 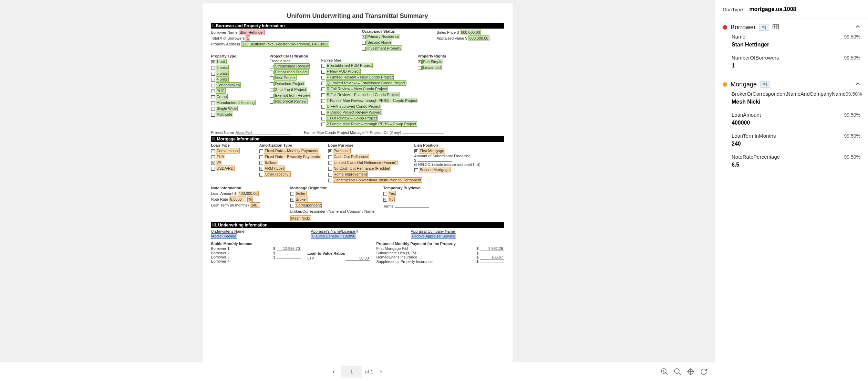 I want to click on option-label: VA, so click(x=219, y=162).